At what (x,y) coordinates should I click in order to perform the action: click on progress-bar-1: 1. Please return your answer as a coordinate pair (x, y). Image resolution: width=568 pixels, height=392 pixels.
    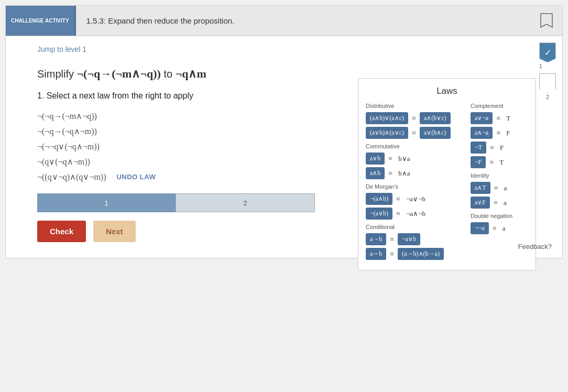
    Looking at the image, I should click on (106, 203).